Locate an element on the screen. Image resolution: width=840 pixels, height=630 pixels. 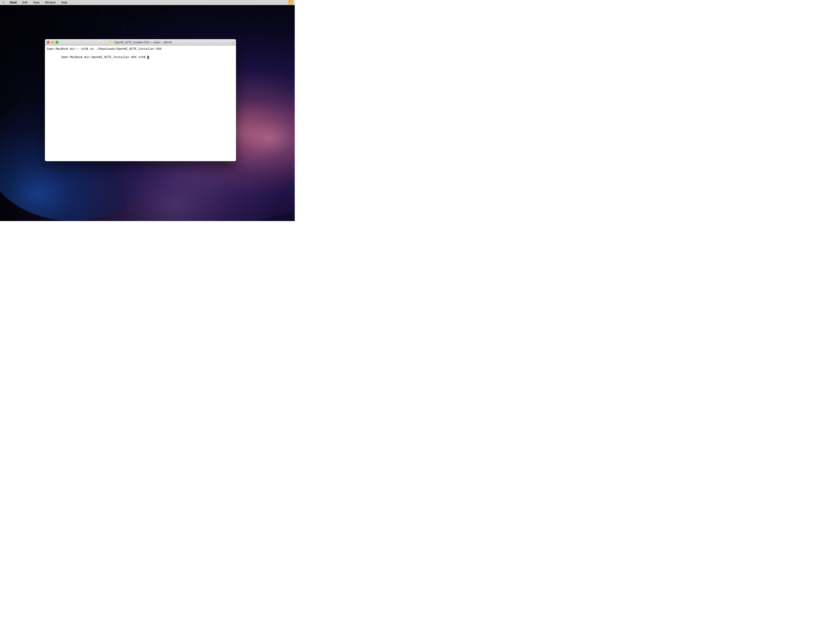
menubar-view: View is located at coordinates (36, 2).